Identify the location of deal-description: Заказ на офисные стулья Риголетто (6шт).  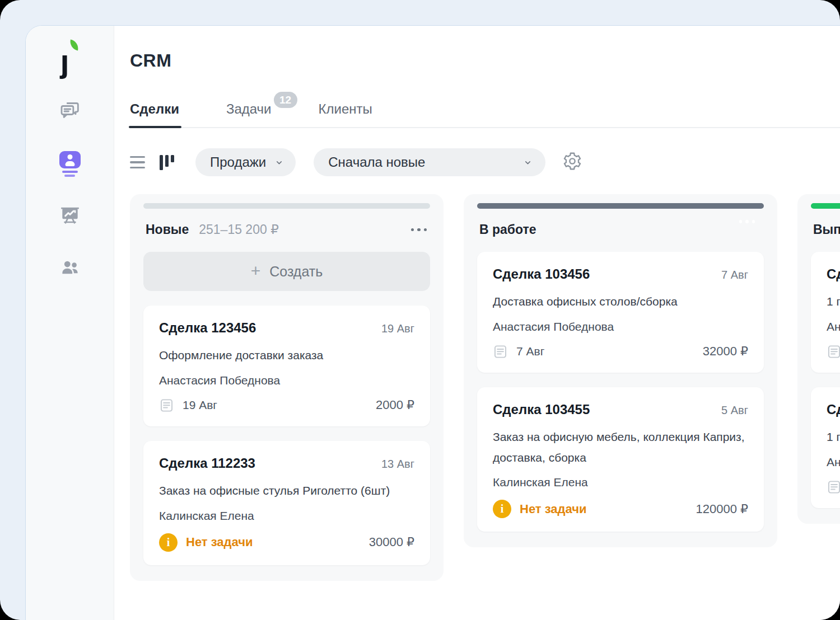
(287, 491).